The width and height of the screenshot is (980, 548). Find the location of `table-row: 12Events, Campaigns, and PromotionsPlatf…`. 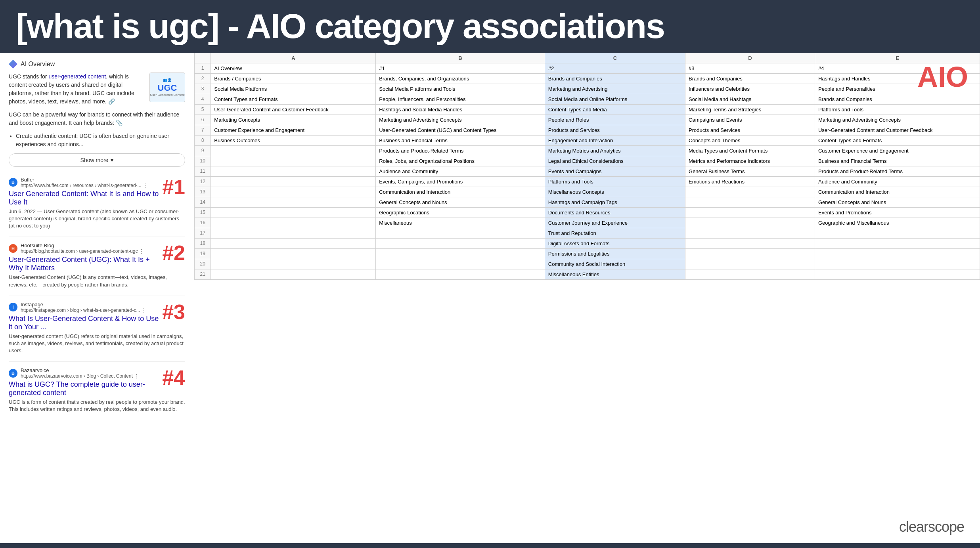

table-row: 12Events, Campaigns, and PromotionsPlatf… is located at coordinates (588, 181).